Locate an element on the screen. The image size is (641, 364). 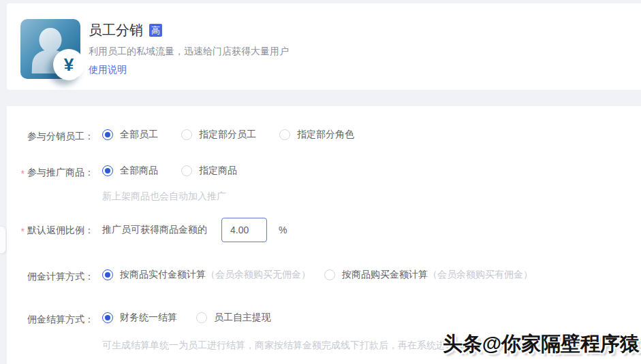
radio-paid-amount-calculation: 按商品实付金额计算 （会员余额购买无佣金） is located at coordinates (206, 275).